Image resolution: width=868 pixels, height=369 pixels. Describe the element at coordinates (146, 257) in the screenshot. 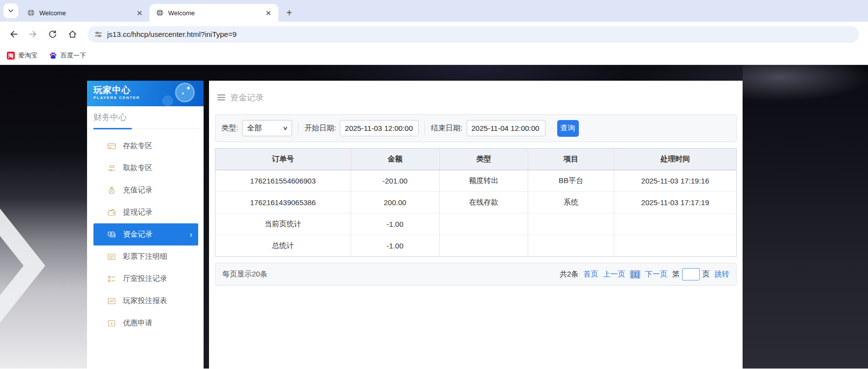

I see `sidebar-item-lottery-bet-detail: 彩票下注明细` at that location.